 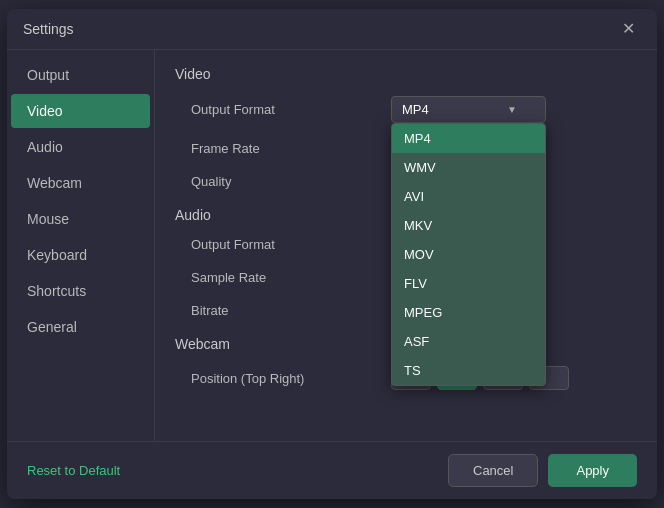 What do you see at coordinates (468, 196) in the screenshot?
I see `dropdown-option-avi: AVI` at bounding box center [468, 196].